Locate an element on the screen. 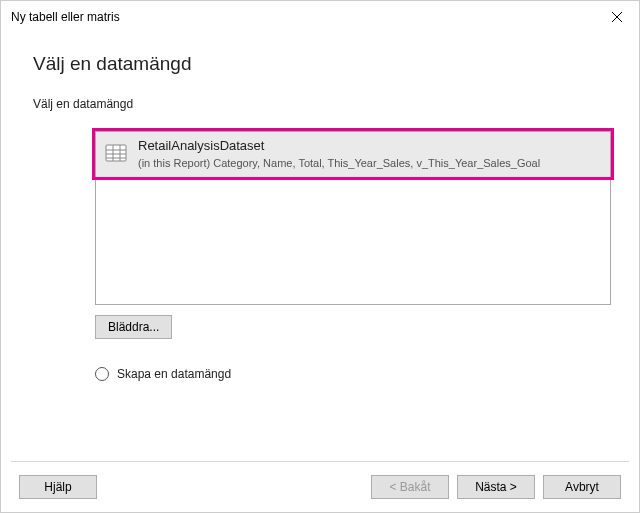  browse-button: Bläddra... is located at coordinates (134, 327).